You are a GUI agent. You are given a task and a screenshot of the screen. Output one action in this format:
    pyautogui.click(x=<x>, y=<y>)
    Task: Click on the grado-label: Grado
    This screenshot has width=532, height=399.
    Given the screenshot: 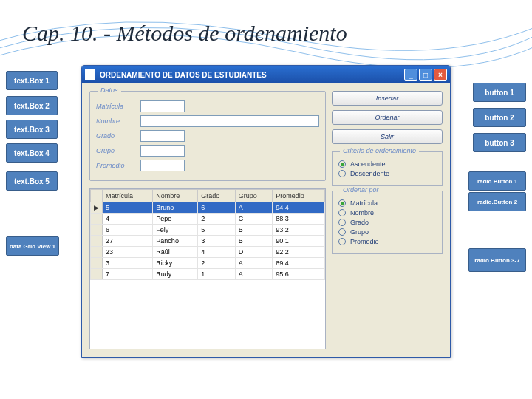 What is the action you would take?
    pyautogui.click(x=118, y=136)
    